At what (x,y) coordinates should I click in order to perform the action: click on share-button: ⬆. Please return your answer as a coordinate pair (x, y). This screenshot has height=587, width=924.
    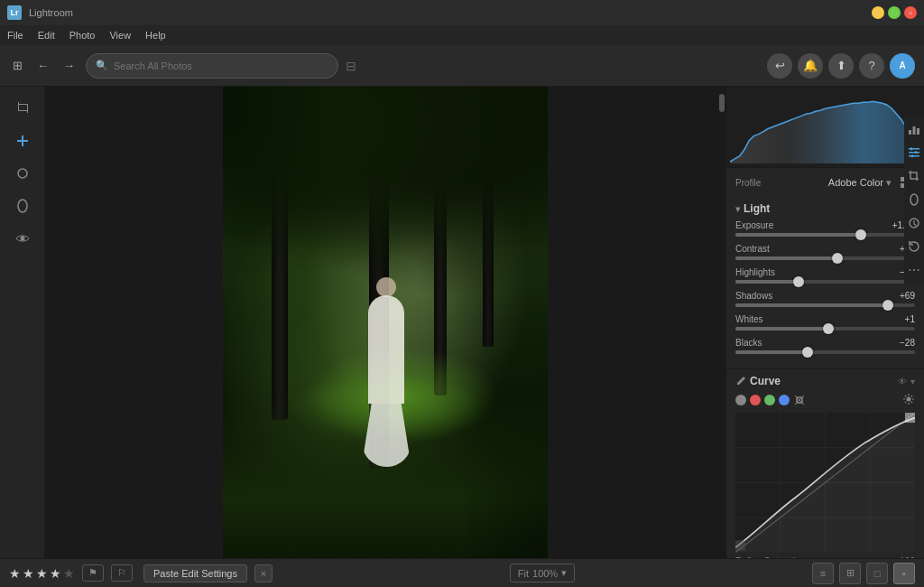
    Looking at the image, I should click on (841, 66).